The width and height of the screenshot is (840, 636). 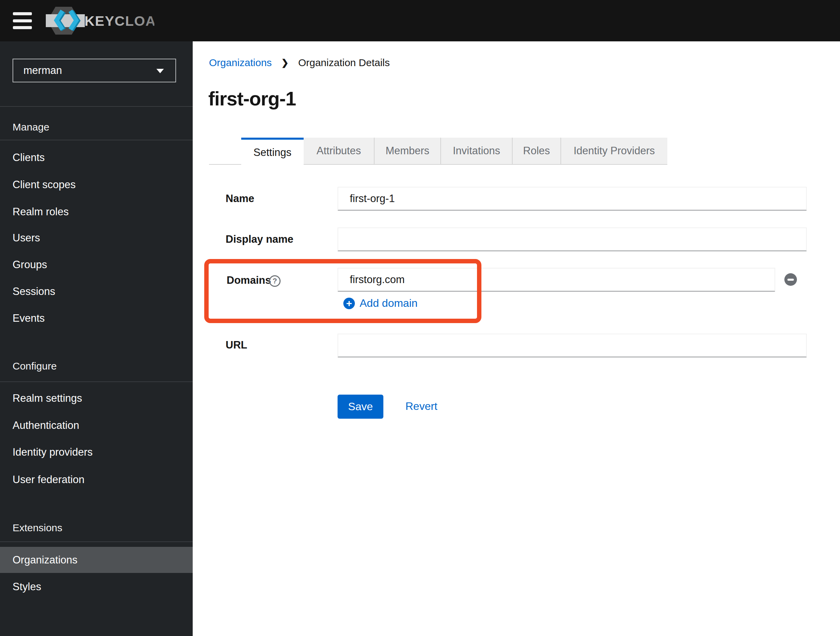 I want to click on hamburger-menu-icon, so click(x=22, y=20).